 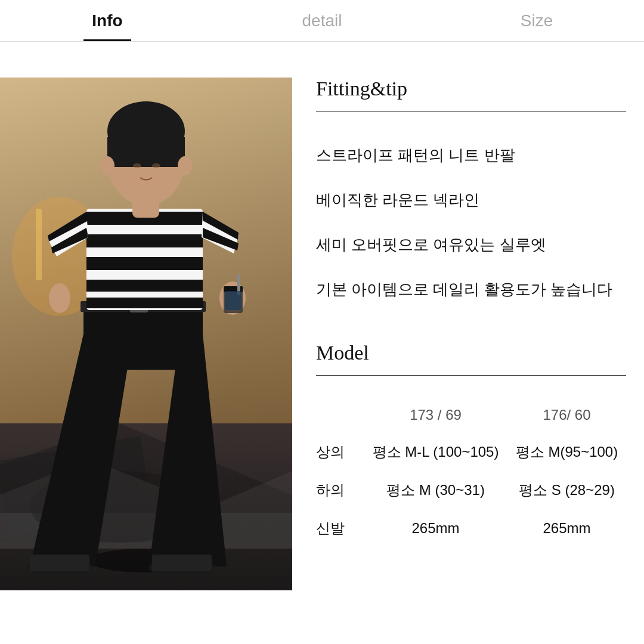 What do you see at coordinates (471, 528) in the screenshot?
I see `table-row: 신발 265mm 265mm` at bounding box center [471, 528].